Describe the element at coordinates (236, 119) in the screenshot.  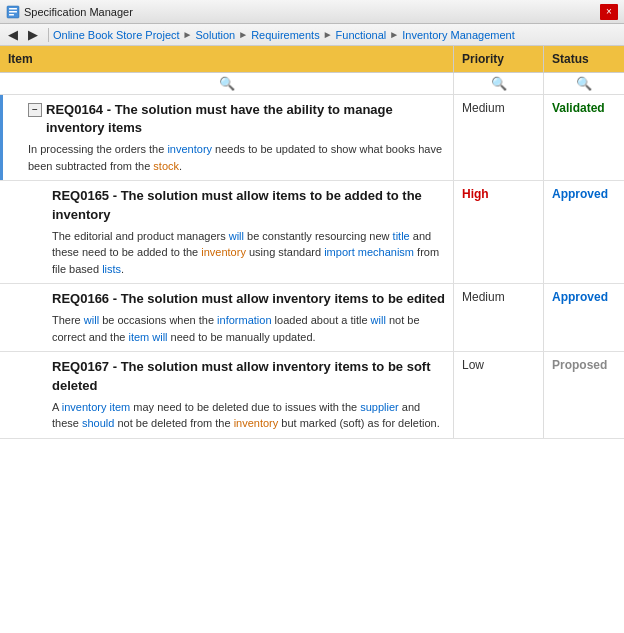
I see `req-title-row-0164: − REQ0164 - The solution must have the a…` at that location.